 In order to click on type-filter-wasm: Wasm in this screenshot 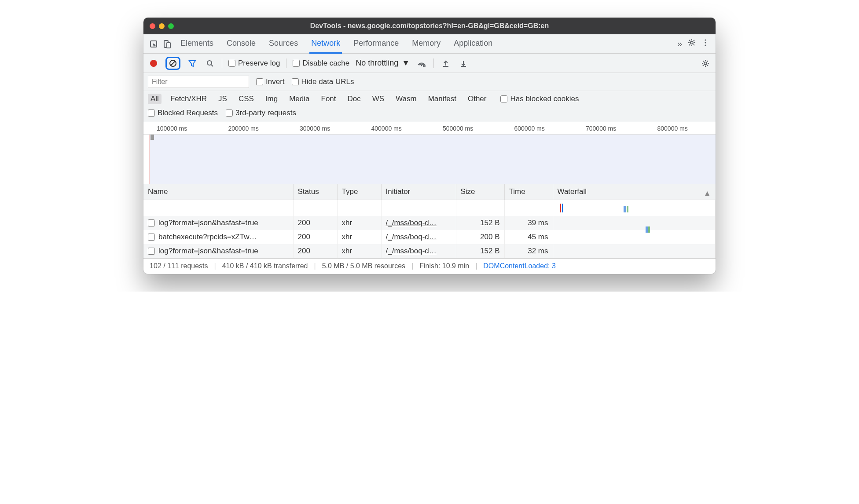, I will do `click(406, 99)`.